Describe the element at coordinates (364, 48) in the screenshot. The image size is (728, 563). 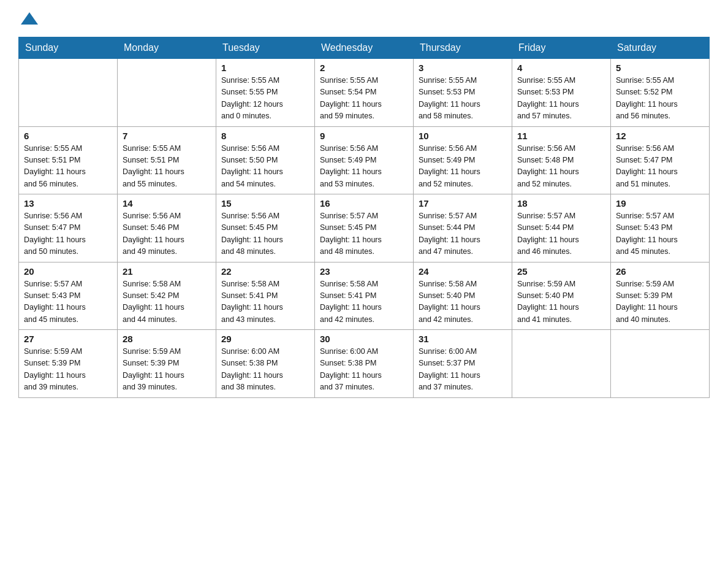
I see `calendar-header: SundayMondayTuesdayWednesdayThursdayFrid…` at that location.